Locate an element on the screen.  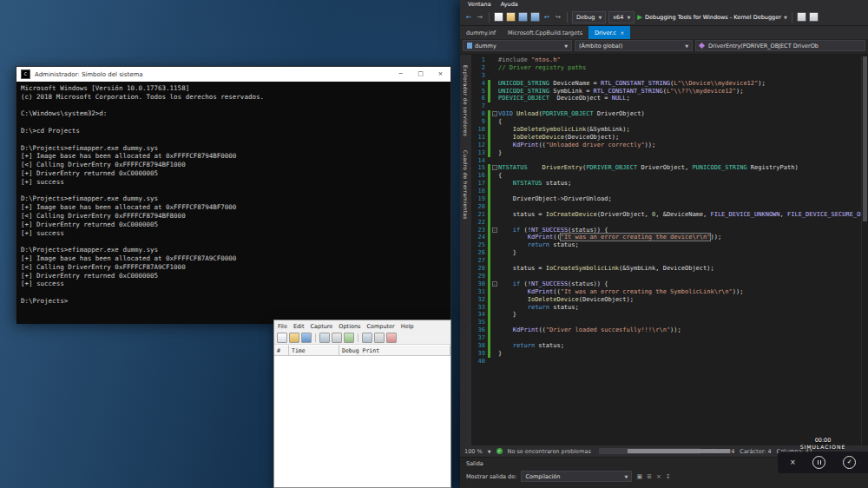
capture-icon is located at coordinates (325, 338).